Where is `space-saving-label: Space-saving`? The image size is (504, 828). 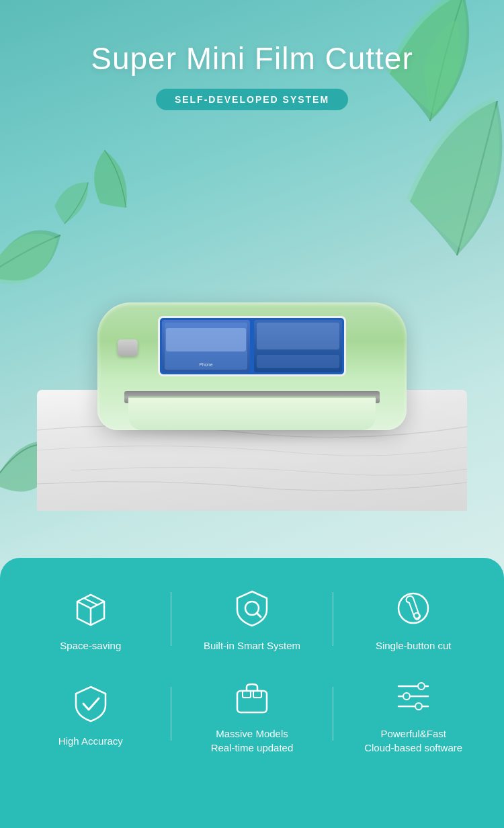 space-saving-label: Space-saving is located at coordinates (90, 645).